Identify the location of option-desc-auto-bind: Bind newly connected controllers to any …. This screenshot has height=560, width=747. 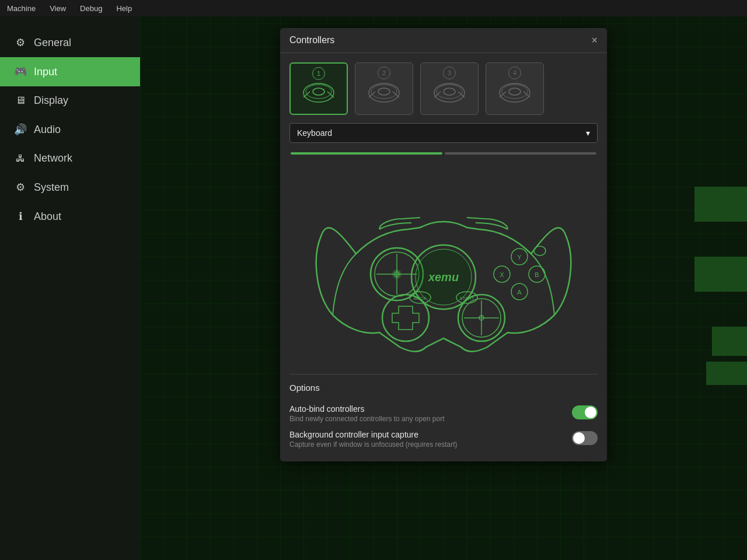
(427, 419).